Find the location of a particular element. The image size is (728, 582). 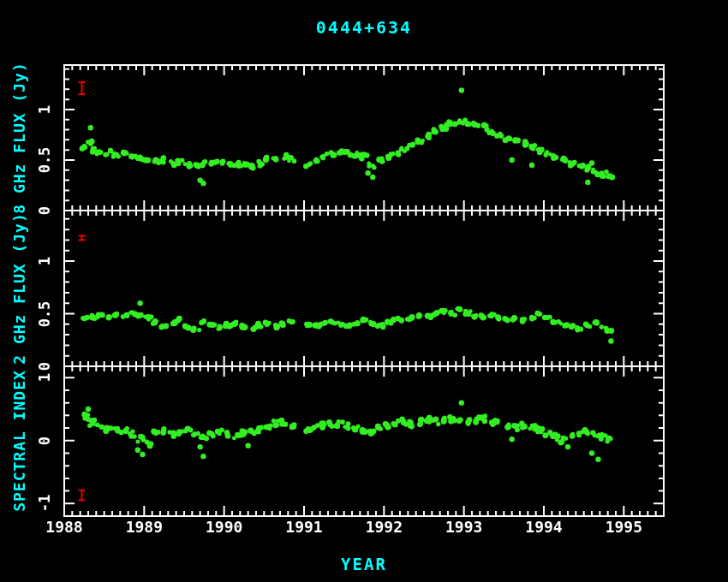

x-tick-label-1990: 1990 is located at coordinates (224, 527).